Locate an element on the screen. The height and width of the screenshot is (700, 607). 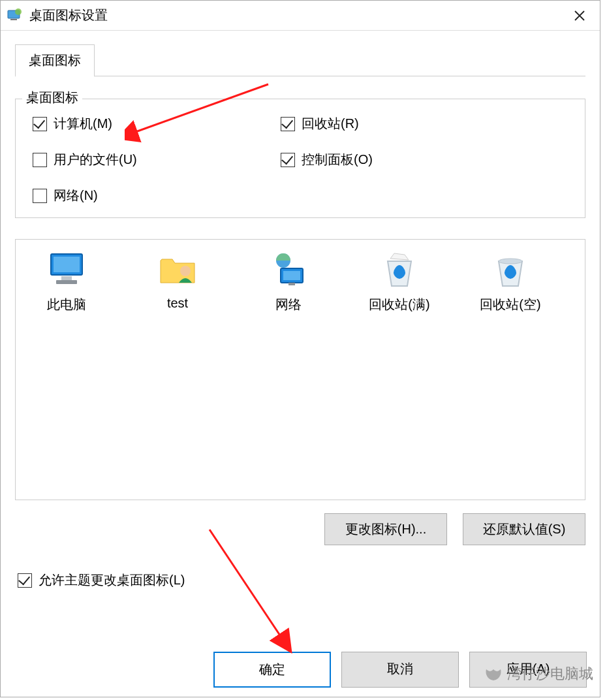
apply-button: 应用(A) is located at coordinates (528, 670).